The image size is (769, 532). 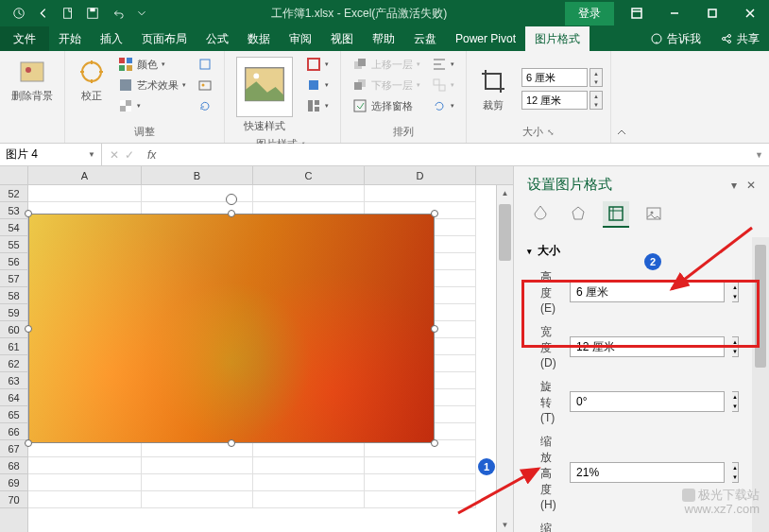 I want to click on transparency-button: ▾, so click(x=152, y=106).